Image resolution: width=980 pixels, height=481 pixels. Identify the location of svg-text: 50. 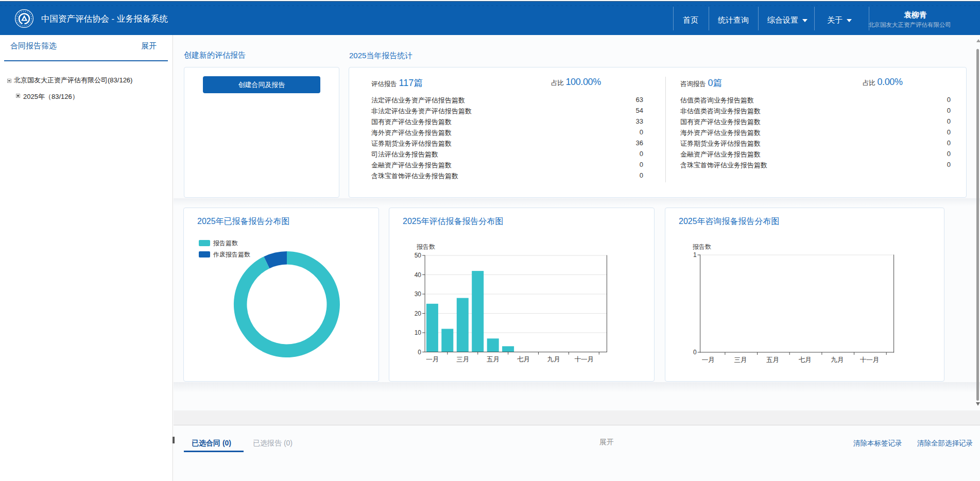
(418, 255).